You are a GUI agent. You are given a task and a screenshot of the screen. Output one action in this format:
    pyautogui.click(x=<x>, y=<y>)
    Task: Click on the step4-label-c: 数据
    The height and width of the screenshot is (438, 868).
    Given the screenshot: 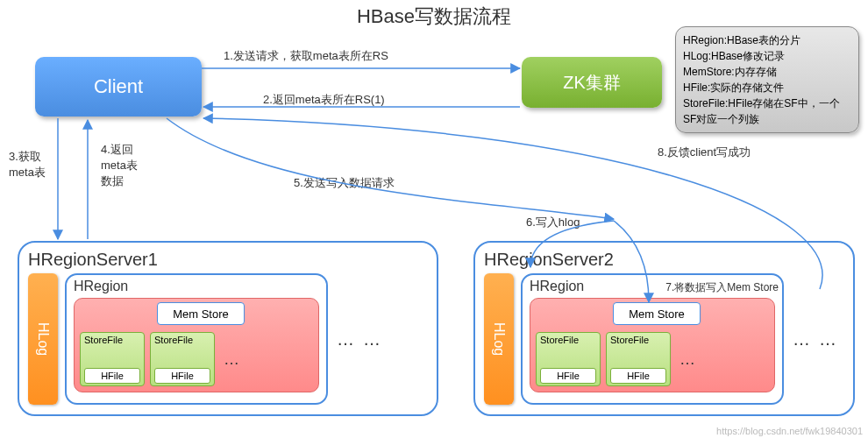 What is the action you would take?
    pyautogui.click(x=112, y=181)
    